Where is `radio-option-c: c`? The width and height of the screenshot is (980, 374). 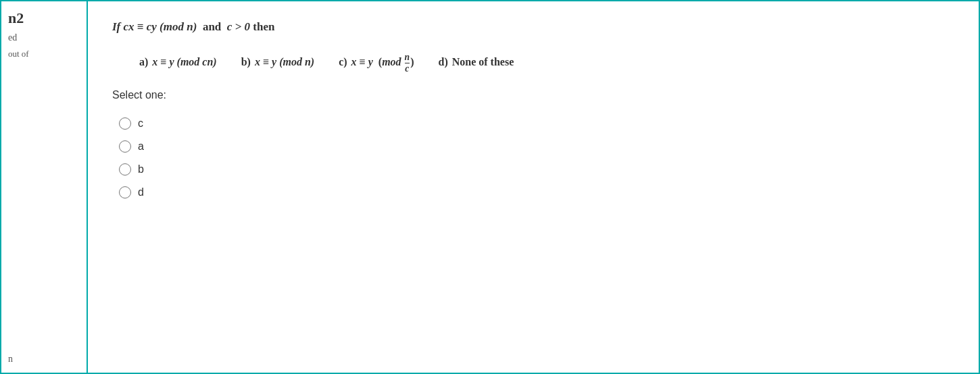
radio-option-c: c is located at coordinates (537, 124).